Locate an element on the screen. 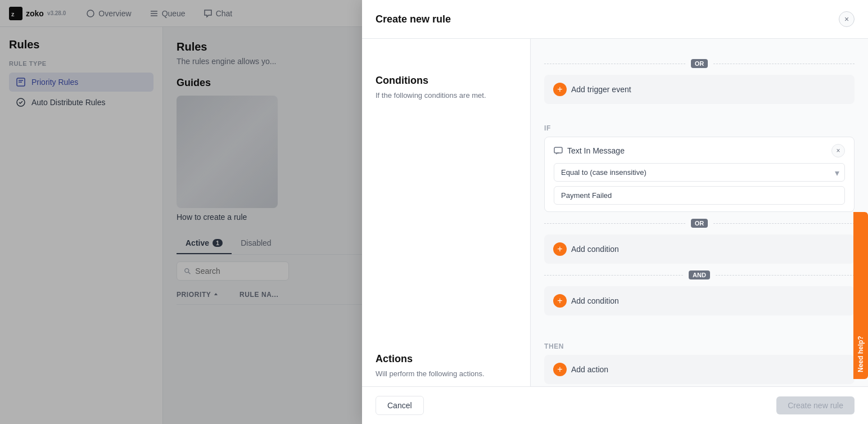  trigger-section: OR + Add trigger event is located at coordinates (699, 78).